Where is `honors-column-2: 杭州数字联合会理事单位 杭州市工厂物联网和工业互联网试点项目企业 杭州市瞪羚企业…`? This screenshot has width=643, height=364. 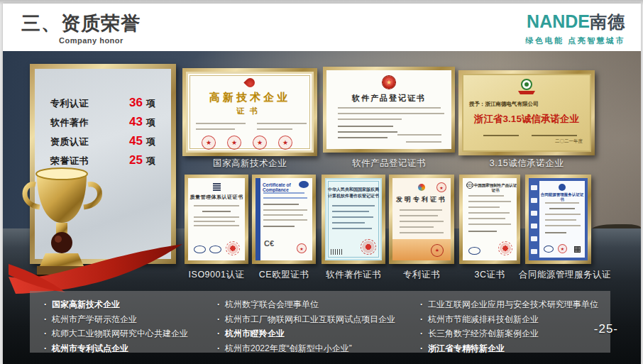
honors-column-2: 杭州数字联合会理事单位 杭州市工厂物联网和工业互联网试点项目企业 杭州市瞪羚企业… is located at coordinates (316, 326).